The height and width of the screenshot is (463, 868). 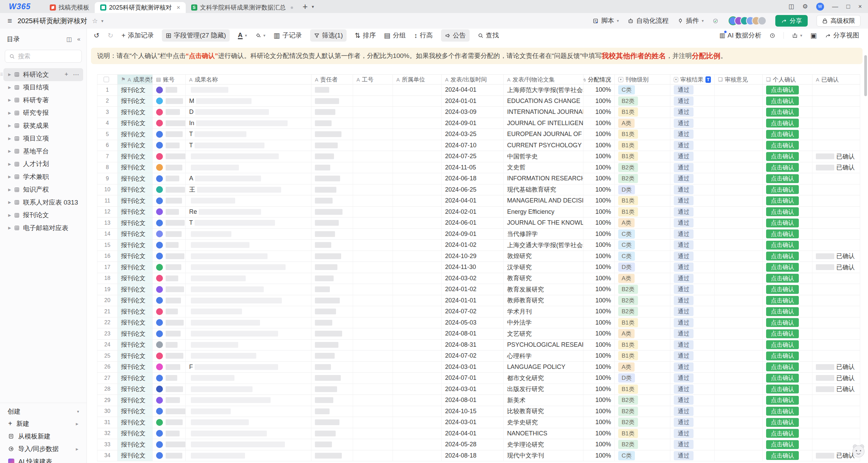 I want to click on sidebar-item: ▶ 知识产权, so click(x=43, y=190).